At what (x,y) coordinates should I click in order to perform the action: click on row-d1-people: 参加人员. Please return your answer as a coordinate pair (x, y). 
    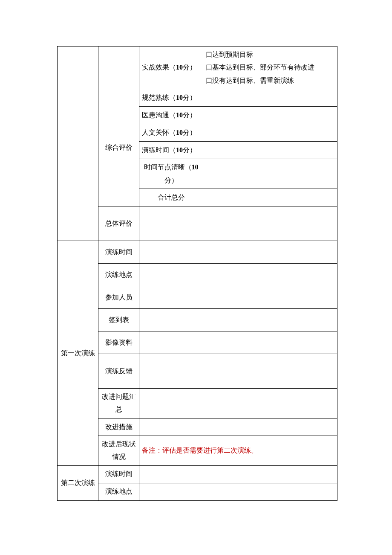
    Looking at the image, I should click on (198, 297).